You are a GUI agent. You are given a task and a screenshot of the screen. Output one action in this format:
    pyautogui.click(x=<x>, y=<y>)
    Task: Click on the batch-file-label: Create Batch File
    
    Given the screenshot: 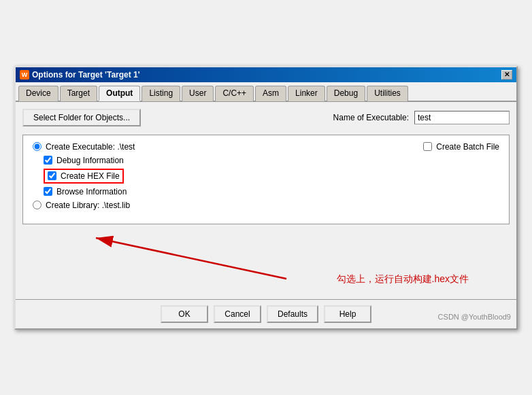 What is the action you would take?
    pyautogui.click(x=468, y=147)
    